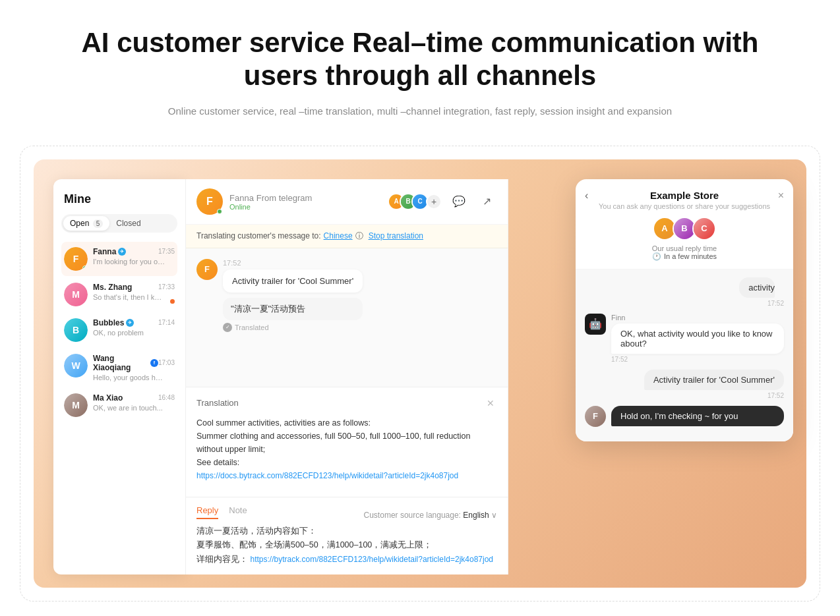  I want to click on translated-bubble: "清凉一夏"活动预告, so click(293, 309).